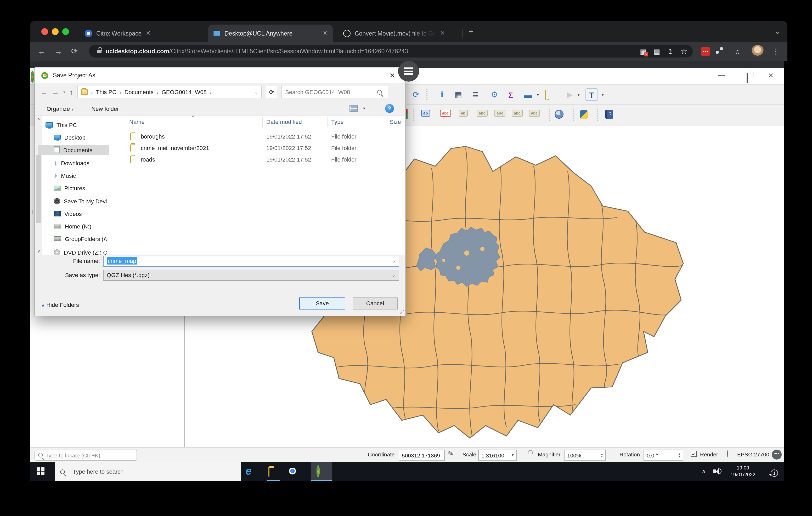 This screenshot has width=812, height=516. What do you see at coordinates (753, 454) in the screenshot?
I see `crs-value: EPSG:27700` at bounding box center [753, 454].